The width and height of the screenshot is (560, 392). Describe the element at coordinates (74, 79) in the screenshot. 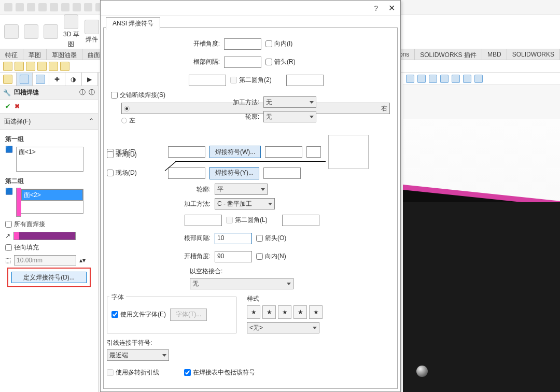

I see `pm-tab-rebuild: ◑` at that location.